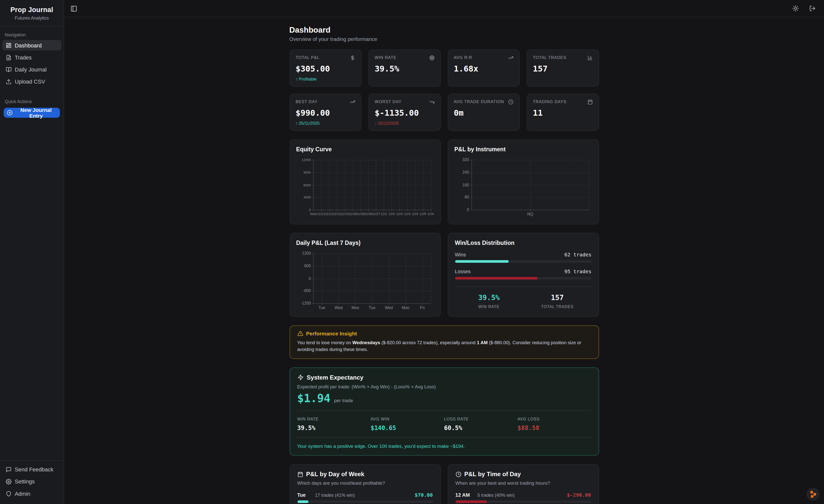 This screenshot has width=824, height=504. I want to click on message-square-icon, so click(9, 469).